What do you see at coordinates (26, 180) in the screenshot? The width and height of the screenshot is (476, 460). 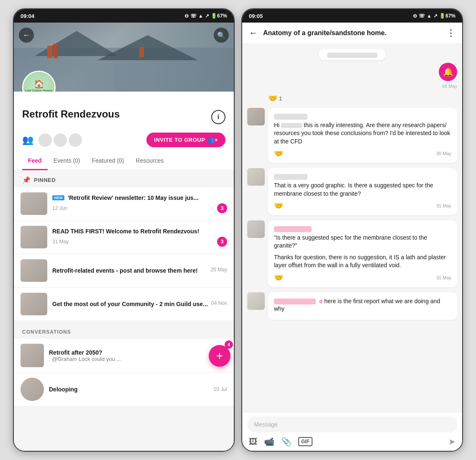 I see `pin-icon: 📌` at bounding box center [26, 180].